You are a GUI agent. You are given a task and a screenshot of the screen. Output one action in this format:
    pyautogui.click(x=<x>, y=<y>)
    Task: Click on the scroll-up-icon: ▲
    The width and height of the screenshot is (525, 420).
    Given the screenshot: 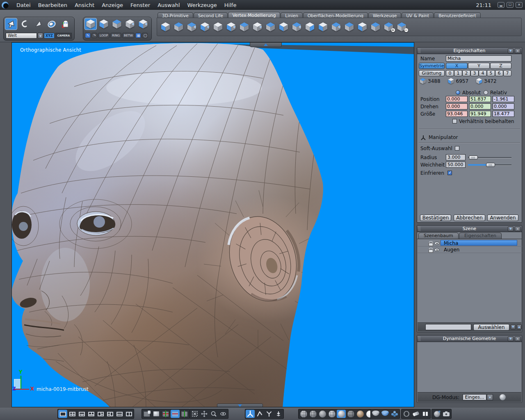 What is the action you would take?
    pyautogui.click(x=519, y=327)
    